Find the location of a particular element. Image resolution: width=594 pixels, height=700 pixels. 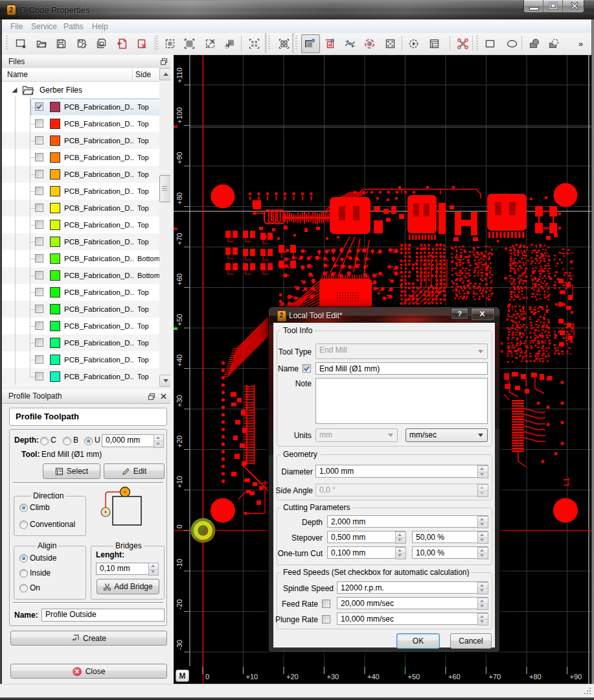

svg-text: -10 is located at coordinates (179, 564).